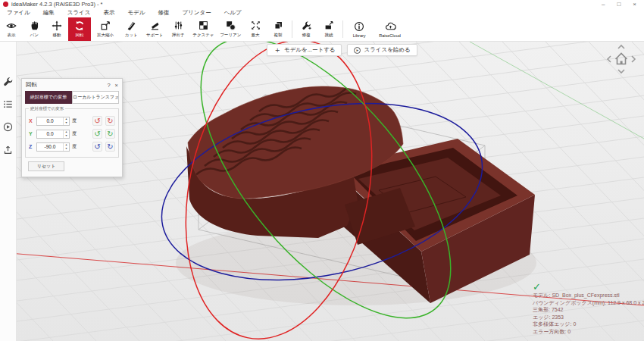  Describe the element at coordinates (50, 121) in the screenshot. I see `x-angle-input` at that location.